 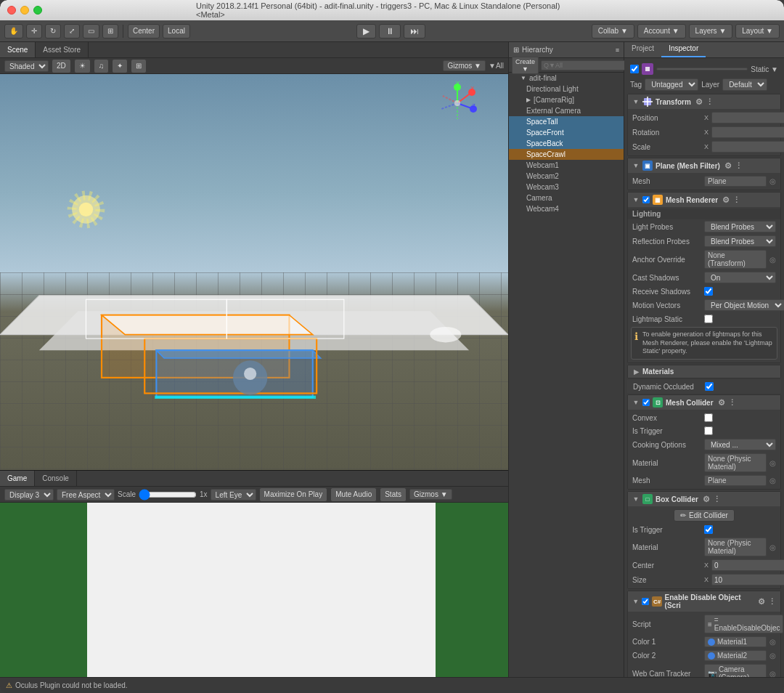 I want to click on gizmos-dropdown: Gizmos ▼, so click(x=465, y=65).